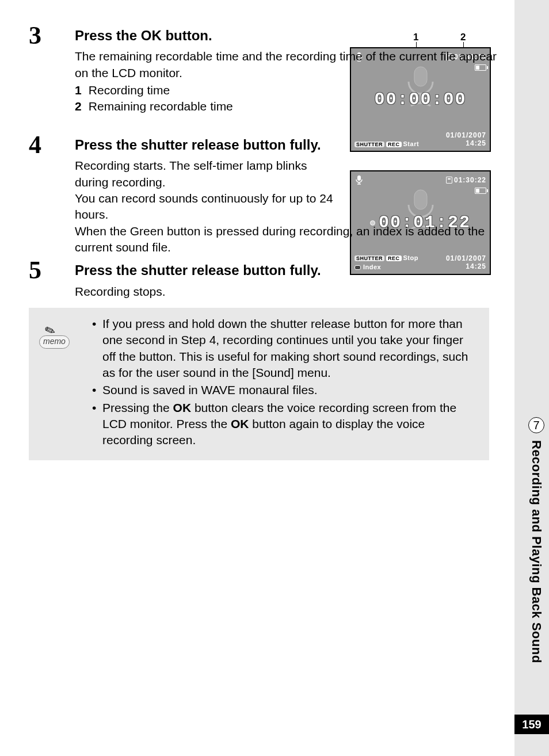 Image resolution: width=549 pixels, height=756 pixels. I want to click on step-number: 4, so click(52, 194).